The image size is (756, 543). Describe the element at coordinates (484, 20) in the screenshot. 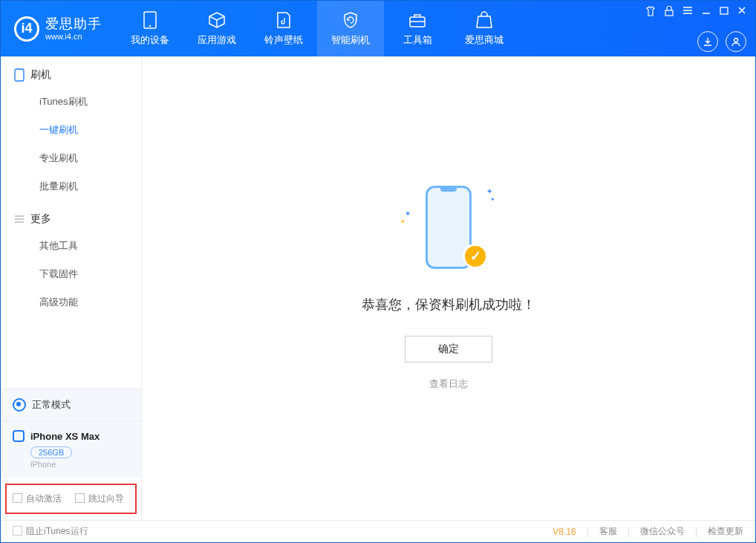

I see `bag-icon` at that location.